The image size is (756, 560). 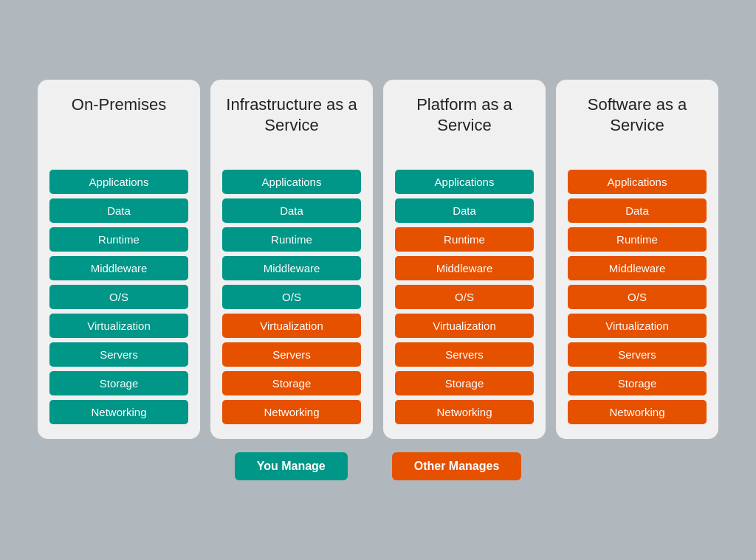 I want to click on item-virtualization-iaas: Virtualization, so click(x=292, y=326).